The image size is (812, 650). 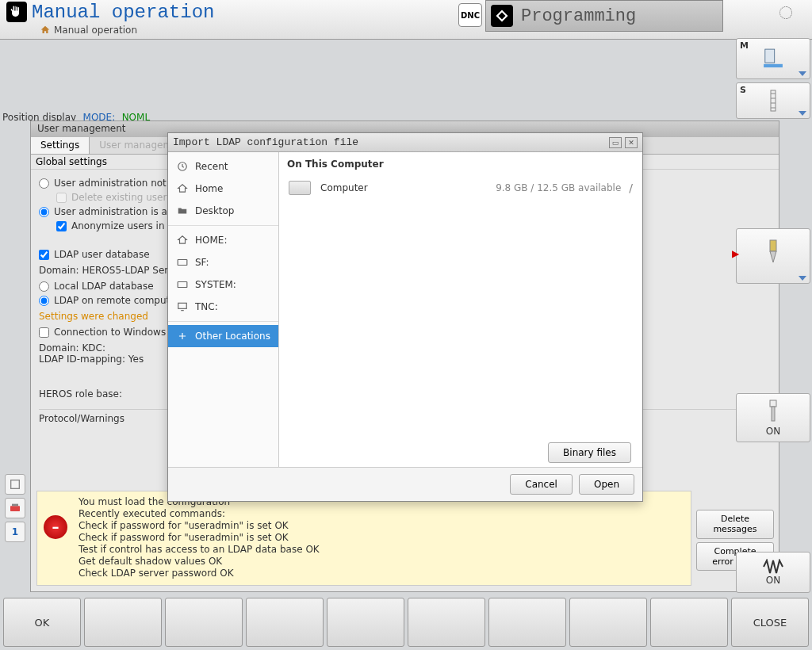 I want to click on eject-icon: /, so click(x=631, y=188).